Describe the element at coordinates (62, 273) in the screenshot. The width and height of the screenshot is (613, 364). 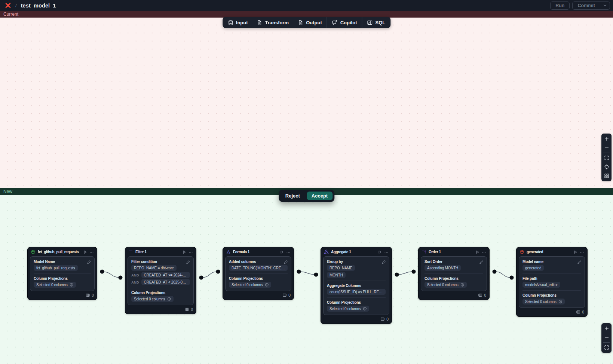
I see `node-card-fct-github-pull-requests: fct_github_pull_requests Model Namefct_g…` at that location.